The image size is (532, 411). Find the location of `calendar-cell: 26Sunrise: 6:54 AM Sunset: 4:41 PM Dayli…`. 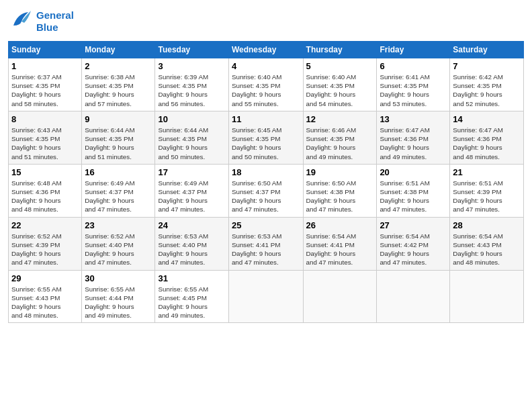

calendar-cell: 26Sunrise: 6:54 AM Sunset: 4:41 PM Dayli… is located at coordinates (340, 243).